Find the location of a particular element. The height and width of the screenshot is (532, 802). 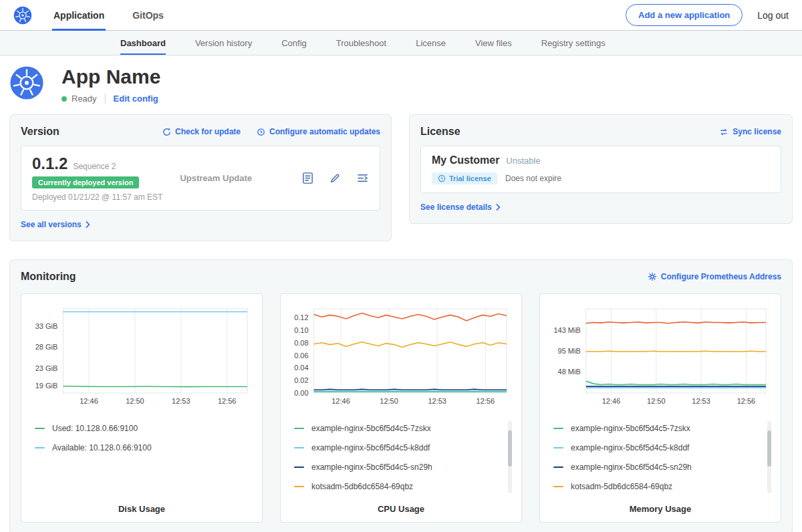

svg-text: 28 GiB is located at coordinates (47, 347).